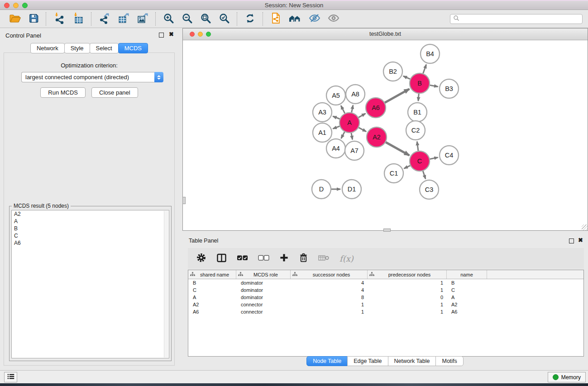 The width and height of the screenshot is (588, 386). What do you see at coordinates (105, 19) in the screenshot?
I see `export-network-button` at bounding box center [105, 19].